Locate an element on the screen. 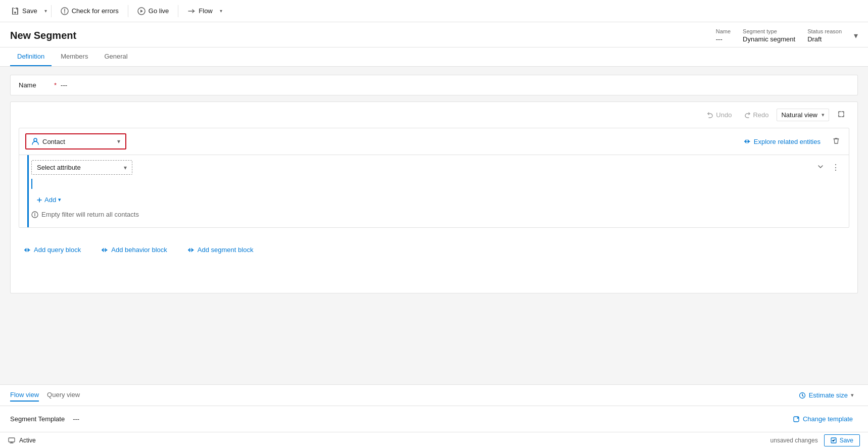 The image size is (868, 448). change-template-icon is located at coordinates (796, 419).